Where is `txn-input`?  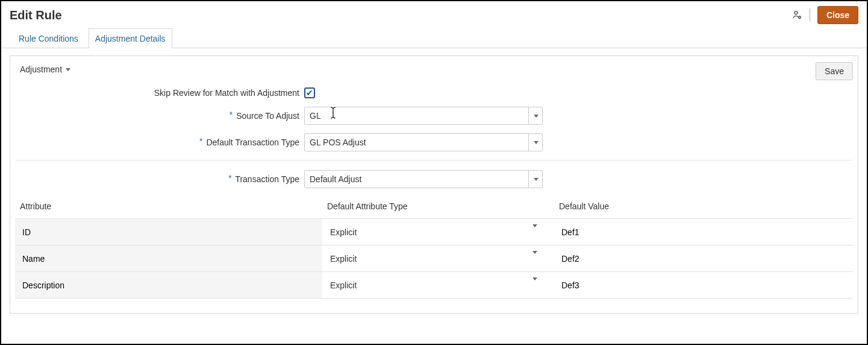
txn-input is located at coordinates (423, 179).